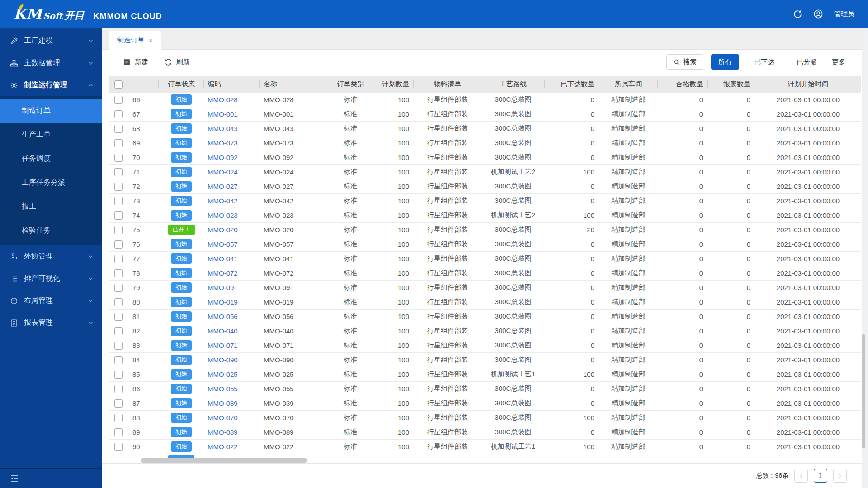 The width and height of the screenshot is (868, 488). I want to click on order-code-link: MMO-091, so click(222, 287).